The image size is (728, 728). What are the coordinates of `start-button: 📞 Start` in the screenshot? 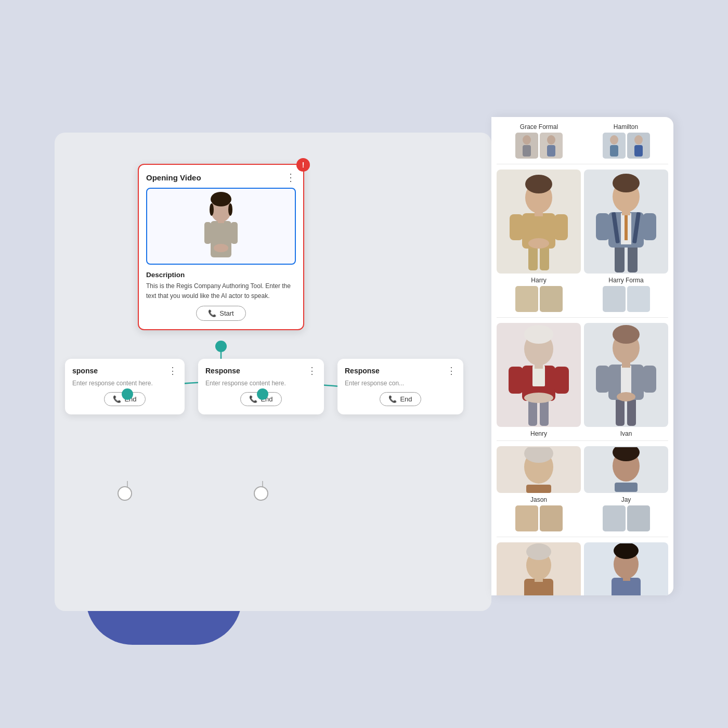 It's located at (220, 313).